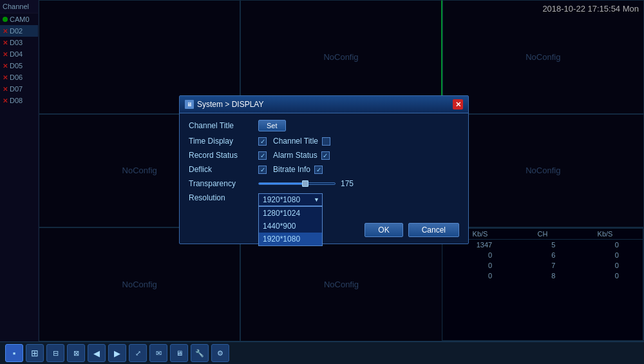 This screenshot has height=364, width=644. I want to click on toolbar-16grid-btn: ⊠, so click(76, 353).